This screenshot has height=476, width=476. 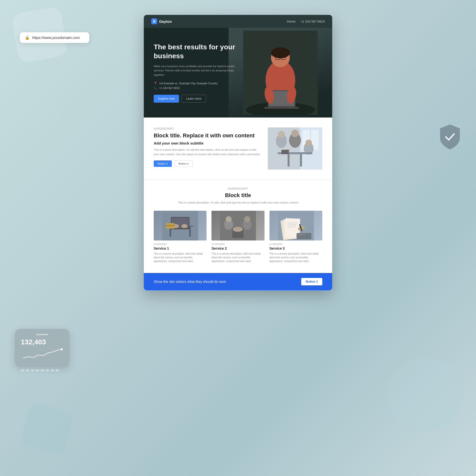 I want to click on block-subtitle: Add your own block subtitle, so click(x=207, y=143).